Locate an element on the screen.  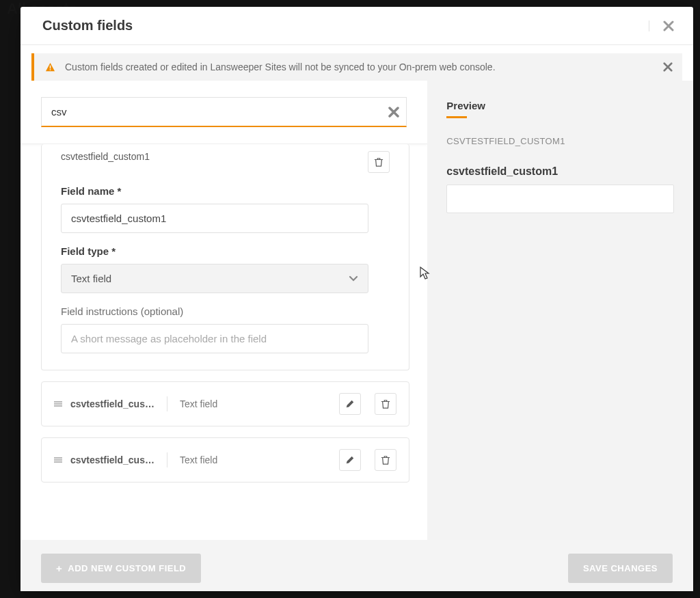
preview-field-name: csvtestfield_custom1 is located at coordinates (561, 172).